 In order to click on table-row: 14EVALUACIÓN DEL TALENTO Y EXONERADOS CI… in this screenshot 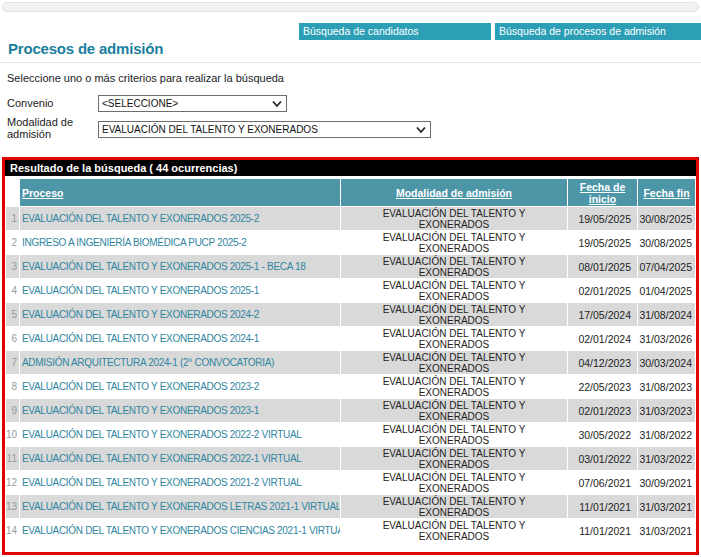, I will do `click(350, 530)`.